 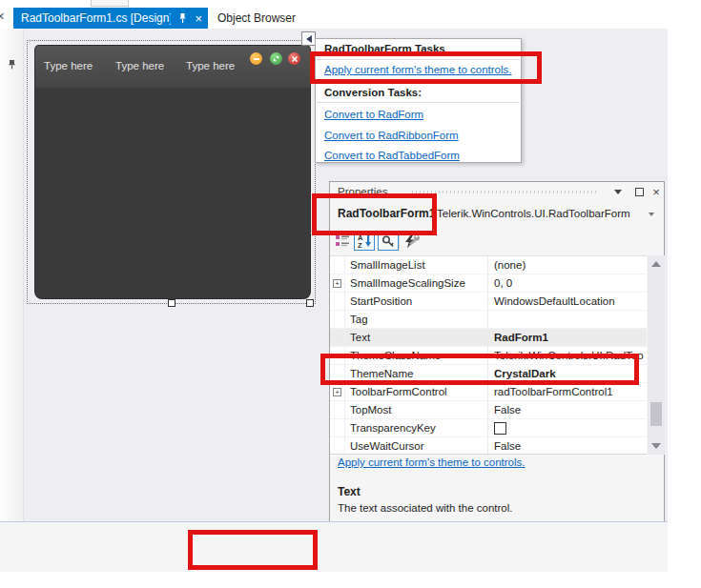 What do you see at coordinates (309, 39) in the screenshot?
I see `left-arrow-icon` at bounding box center [309, 39].